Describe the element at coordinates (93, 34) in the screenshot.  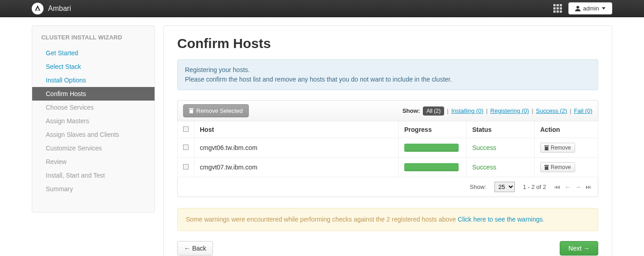
I see `wizard-sidebar-title: CLUSTER INSTALL WIZARD` at that location.